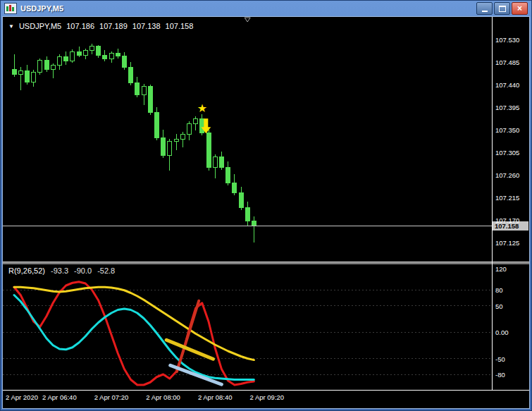 Image resolution: width=532 pixels, height=411 pixels. Describe the element at coordinates (59, 271) in the screenshot. I see `indicator-value-1: -93.3` at that location.